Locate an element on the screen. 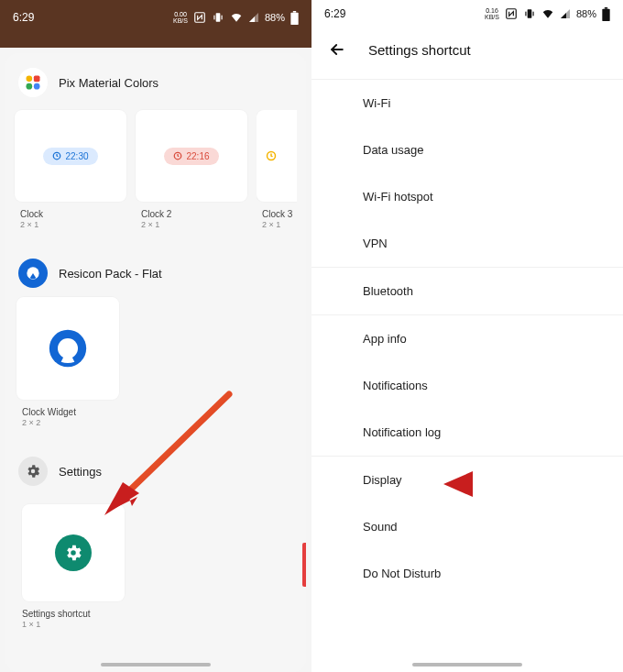 This screenshot has width=623, height=672. list-item: Do Not Disturb is located at coordinates (467, 574).